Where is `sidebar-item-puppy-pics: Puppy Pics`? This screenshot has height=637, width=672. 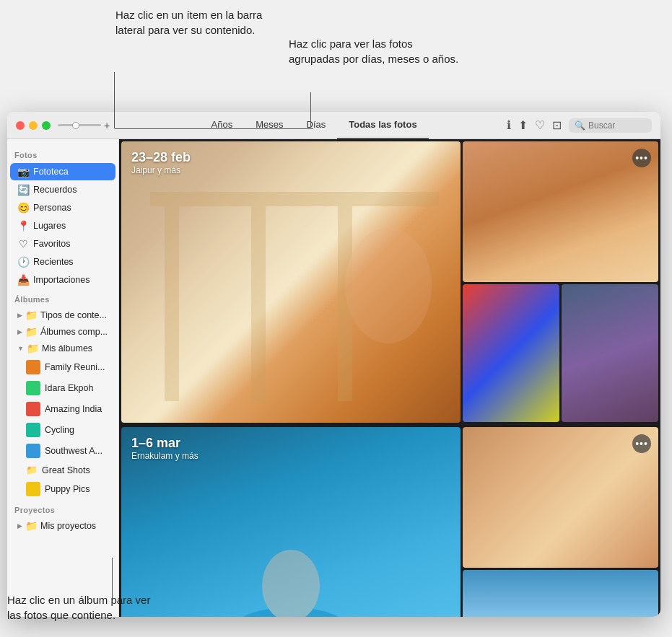 sidebar-item-puppy-pics: Puppy Pics is located at coordinates (63, 489).